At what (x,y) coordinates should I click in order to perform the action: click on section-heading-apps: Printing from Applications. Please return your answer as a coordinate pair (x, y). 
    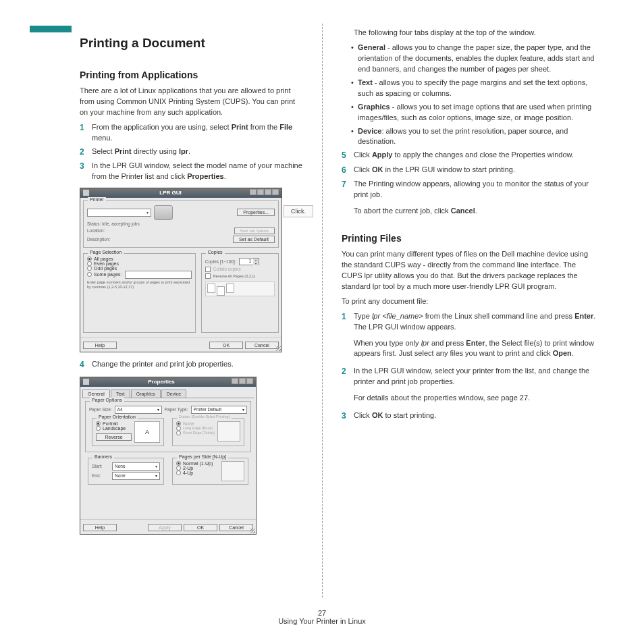
    Looking at the image, I should click on (192, 75).